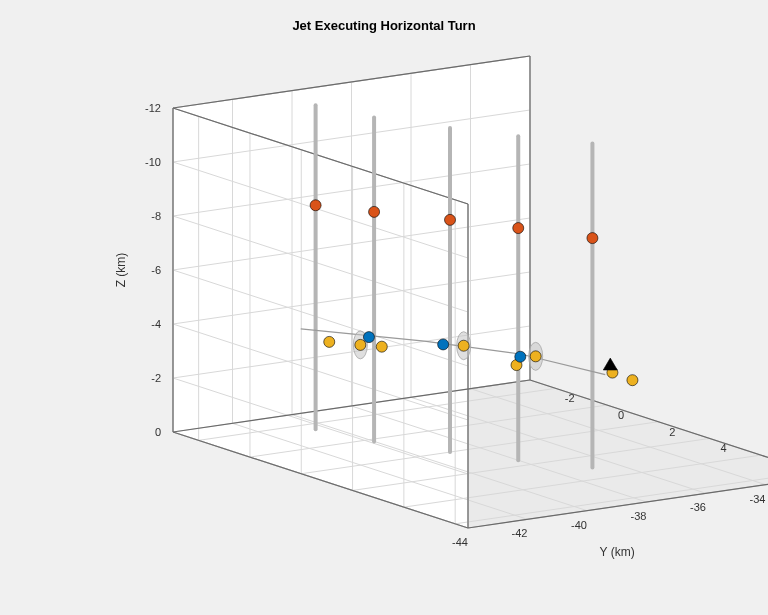 The width and height of the screenshot is (768, 615). I want to click on svg-text: 2, so click(672, 432).